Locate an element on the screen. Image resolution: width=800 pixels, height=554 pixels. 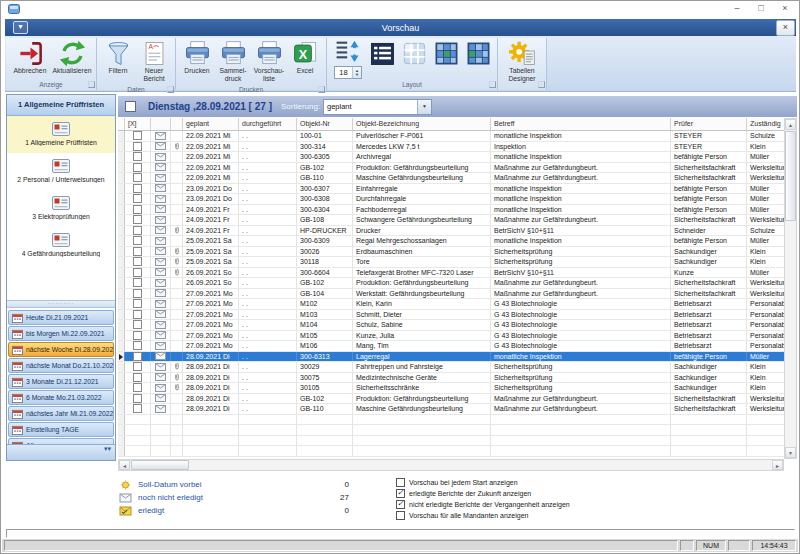
row-height-control: 18 ▲ ▼ is located at coordinates (348, 59).